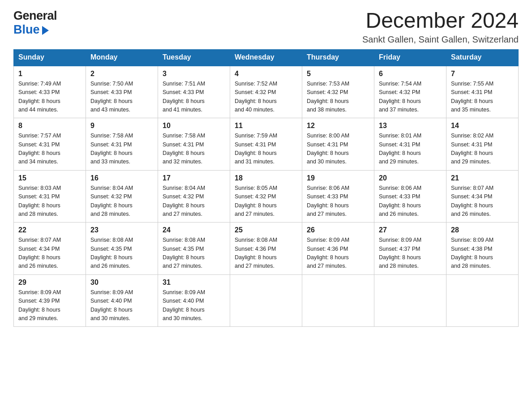 This screenshot has width=532, height=411. I want to click on calendar-cell: 12Sunrise: 8:00 AMSunset: 4:31 PMDayligh…, so click(339, 144).